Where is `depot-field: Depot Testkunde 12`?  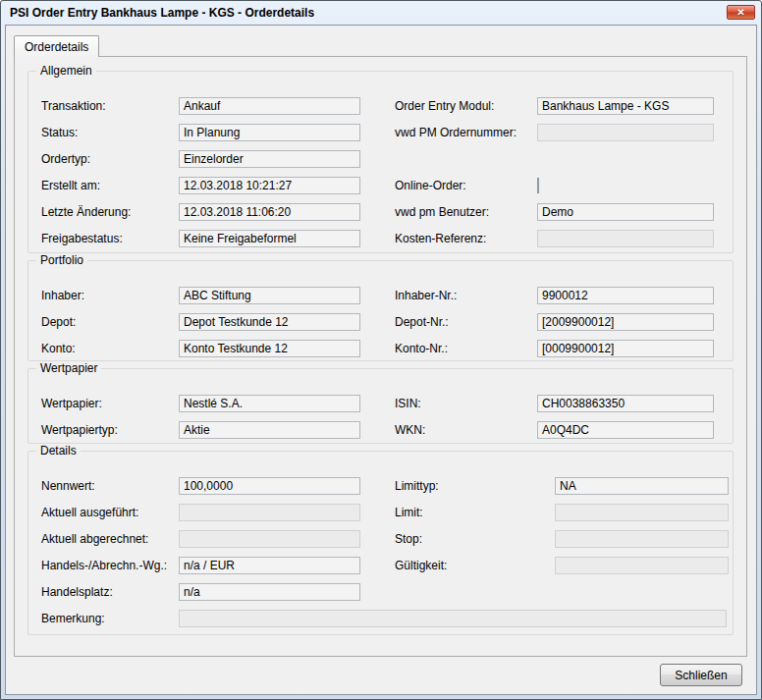
depot-field: Depot Testkunde 12 is located at coordinates (269, 322).